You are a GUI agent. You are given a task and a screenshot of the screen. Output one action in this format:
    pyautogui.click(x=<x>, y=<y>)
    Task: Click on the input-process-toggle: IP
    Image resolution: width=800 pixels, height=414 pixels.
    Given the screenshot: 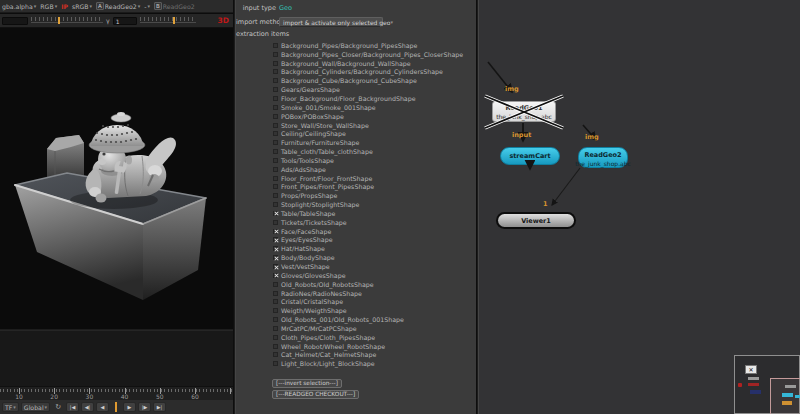 What is the action you would take?
    pyautogui.click(x=64, y=6)
    